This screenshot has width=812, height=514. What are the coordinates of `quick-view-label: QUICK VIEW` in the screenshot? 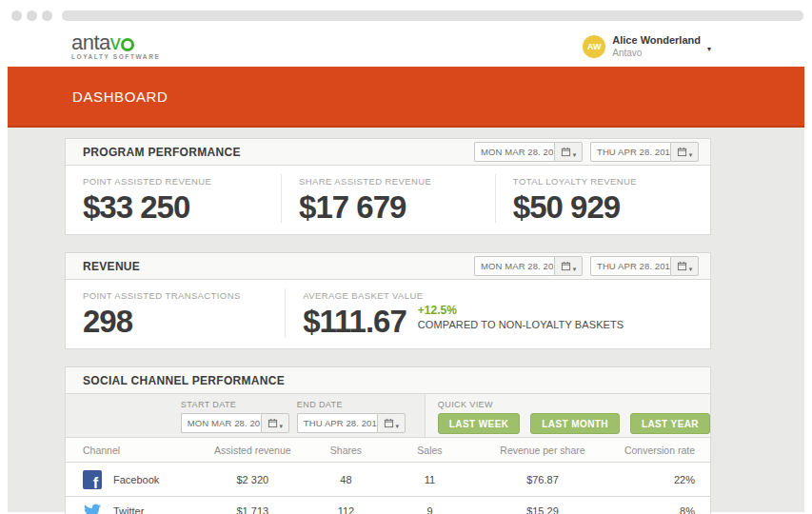 It's located at (574, 405).